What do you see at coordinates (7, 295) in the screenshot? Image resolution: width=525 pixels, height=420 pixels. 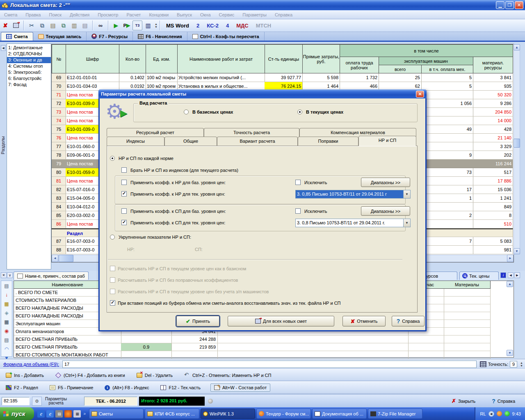 I see `red-arrow-down-icon: ↓` at bounding box center [7, 295].